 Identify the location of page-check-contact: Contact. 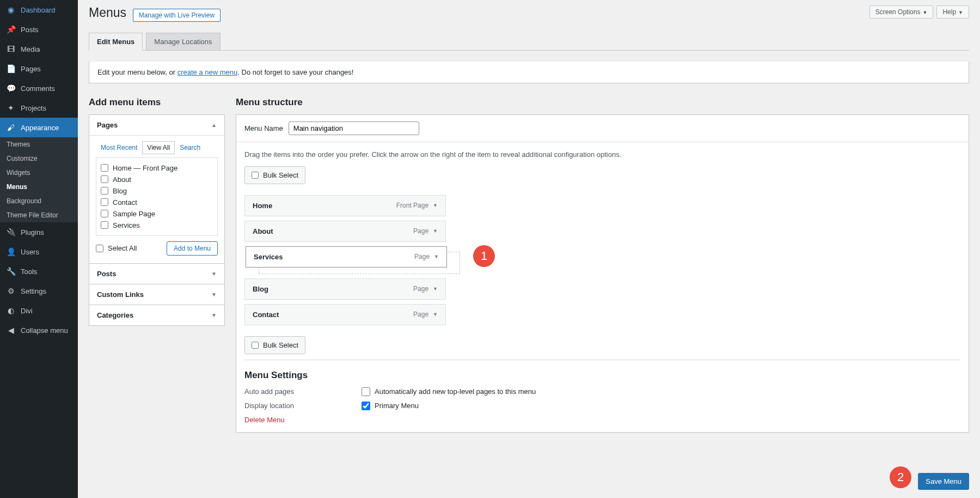
(157, 203).